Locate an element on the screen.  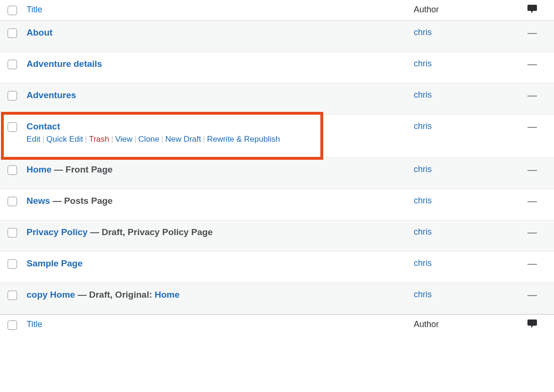
page-title-link: Adventures is located at coordinates (51, 95).